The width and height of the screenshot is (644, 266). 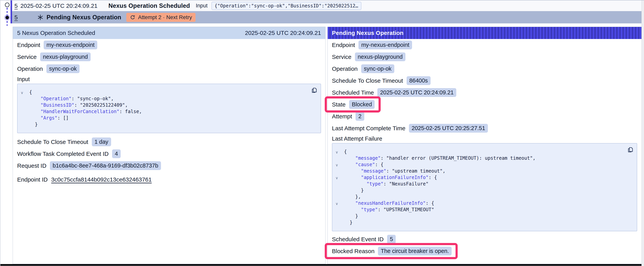 What do you see at coordinates (169, 154) in the screenshot?
I see `field-row: Workflow Task Completed Event ID4` at bounding box center [169, 154].